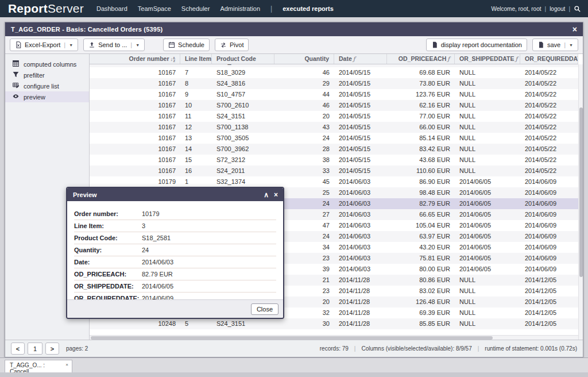 This screenshot has width=588, height=377. I want to click on sidebar-item-preview: preview, so click(47, 97).